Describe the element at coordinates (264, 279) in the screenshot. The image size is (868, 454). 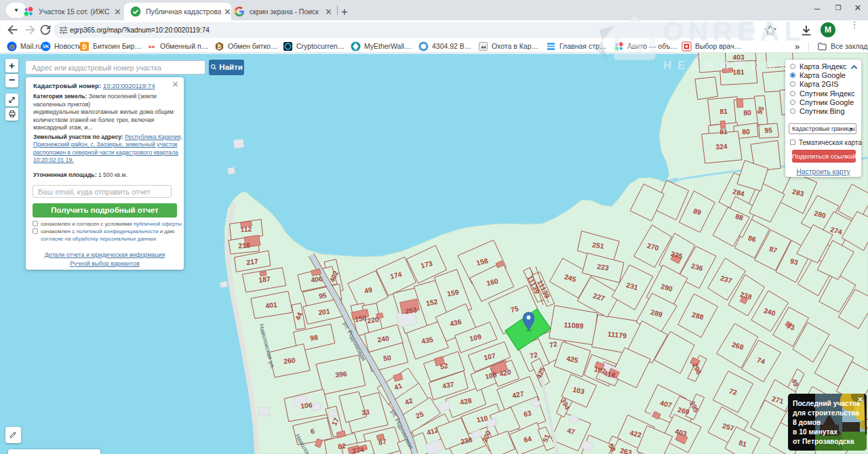
I see `svg-text: 187` at that location.